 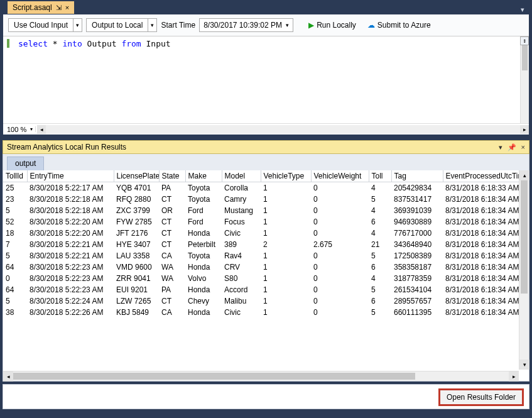 What do you see at coordinates (512, 147) in the screenshot?
I see `pin-icon: 📌` at bounding box center [512, 147].